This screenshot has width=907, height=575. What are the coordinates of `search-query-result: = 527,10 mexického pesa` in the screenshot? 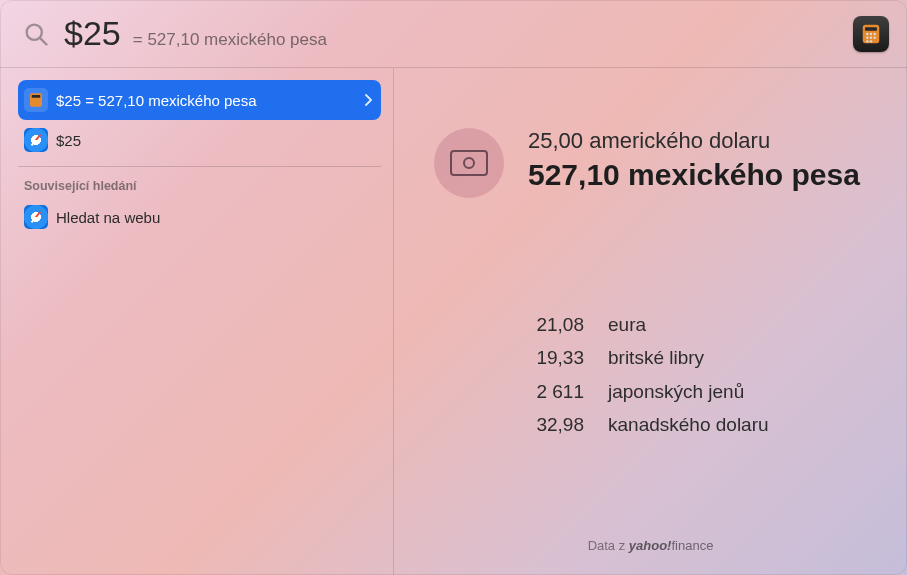 It's located at (230, 40).